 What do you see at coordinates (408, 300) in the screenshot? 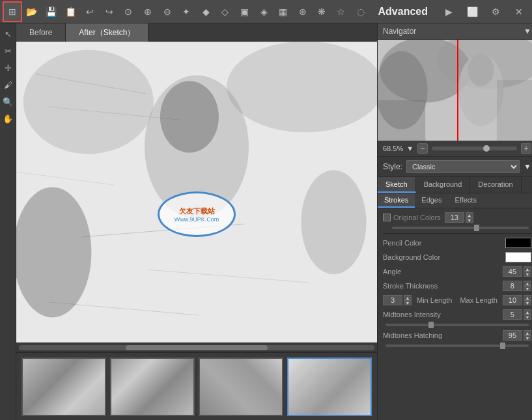
I see `min-length-spinner-btns: ▲ ▼` at bounding box center [408, 300].